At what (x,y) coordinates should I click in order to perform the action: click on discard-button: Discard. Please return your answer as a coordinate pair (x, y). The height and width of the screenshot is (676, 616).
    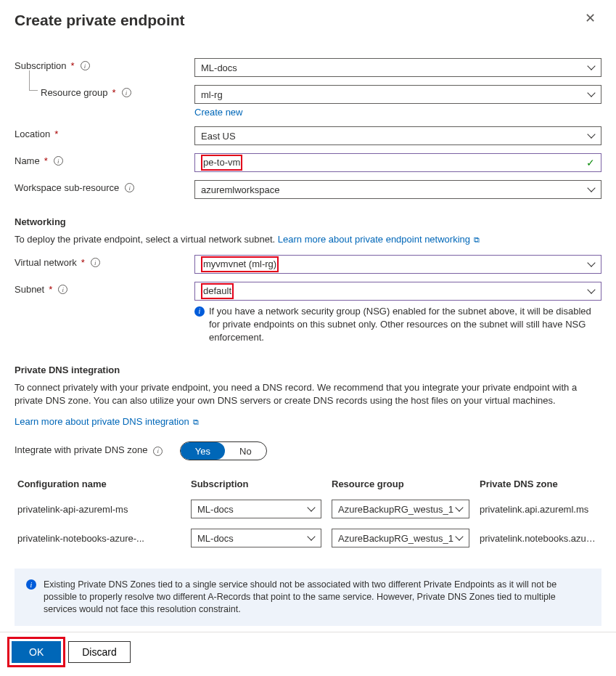
    Looking at the image, I should click on (99, 652).